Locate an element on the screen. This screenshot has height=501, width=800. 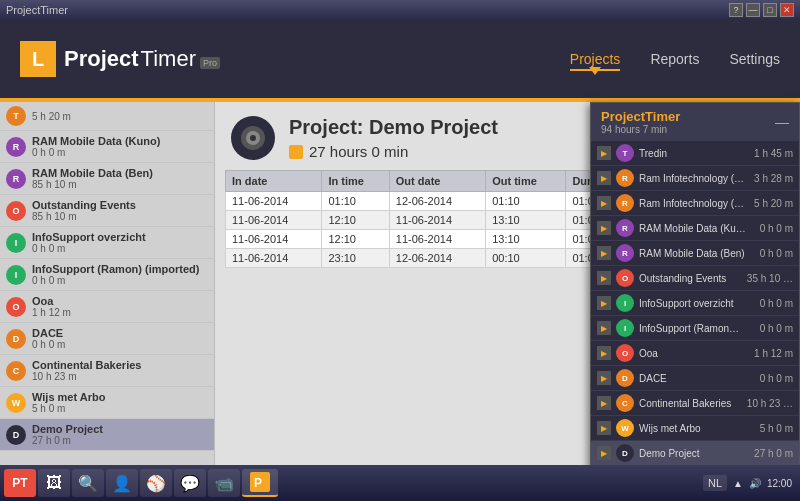
fp-item-time-12: 27 h 0 m is located at coordinates (774, 454).